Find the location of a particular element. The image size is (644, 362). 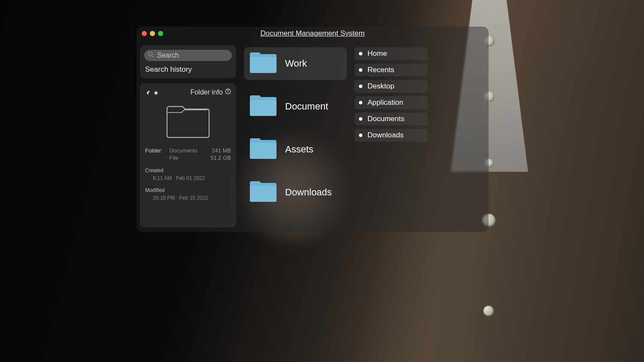

nav-label: Application is located at coordinates (386, 103).